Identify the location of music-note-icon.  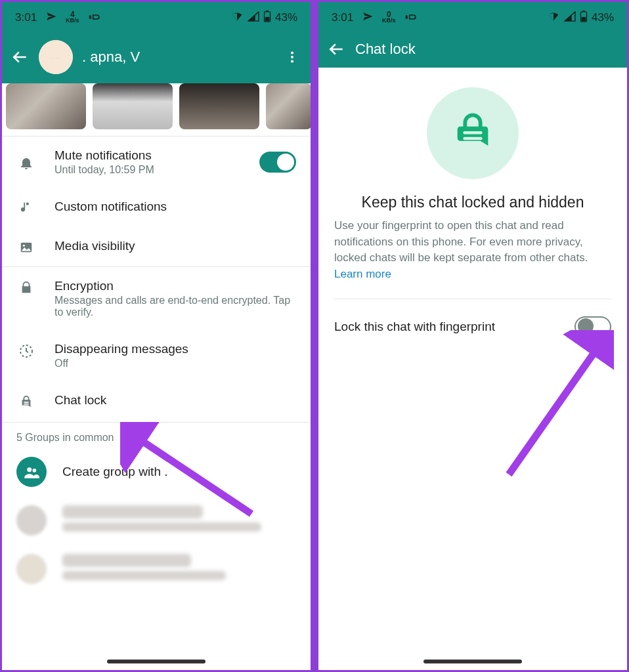
(26, 207).